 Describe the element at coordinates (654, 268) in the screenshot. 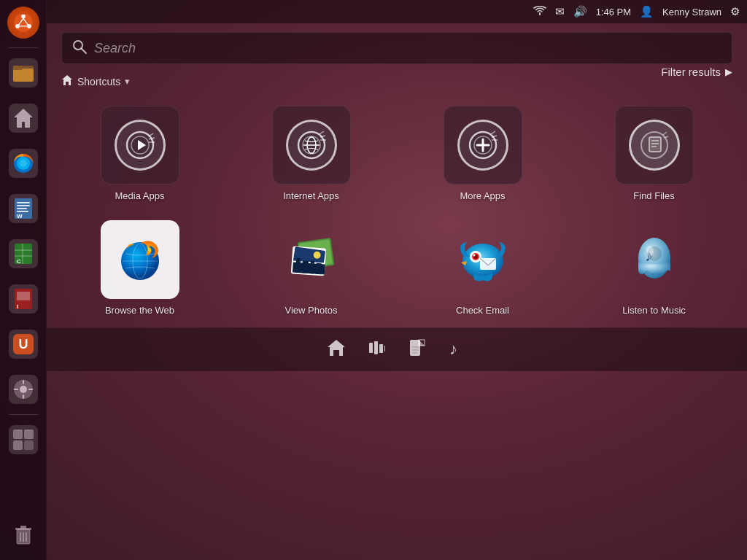

I see `app-item-listen-music: ♪ Listen to Music` at that location.